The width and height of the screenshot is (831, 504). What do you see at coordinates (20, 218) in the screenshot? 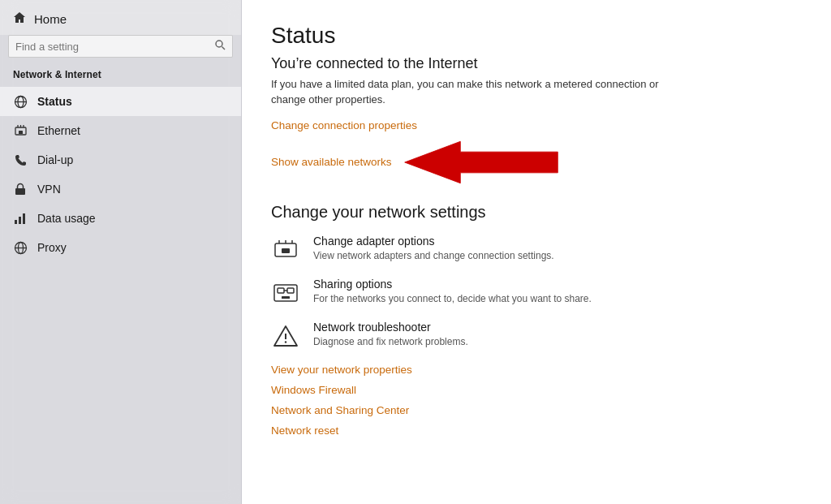
I see `chart-icon` at bounding box center [20, 218].